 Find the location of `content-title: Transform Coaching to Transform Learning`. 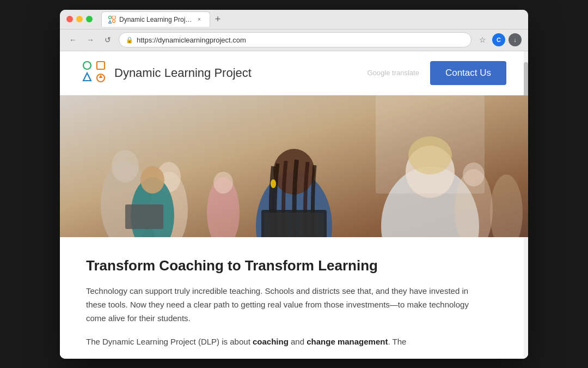

content-title: Transform Coaching to Transform Learning is located at coordinates (294, 266).